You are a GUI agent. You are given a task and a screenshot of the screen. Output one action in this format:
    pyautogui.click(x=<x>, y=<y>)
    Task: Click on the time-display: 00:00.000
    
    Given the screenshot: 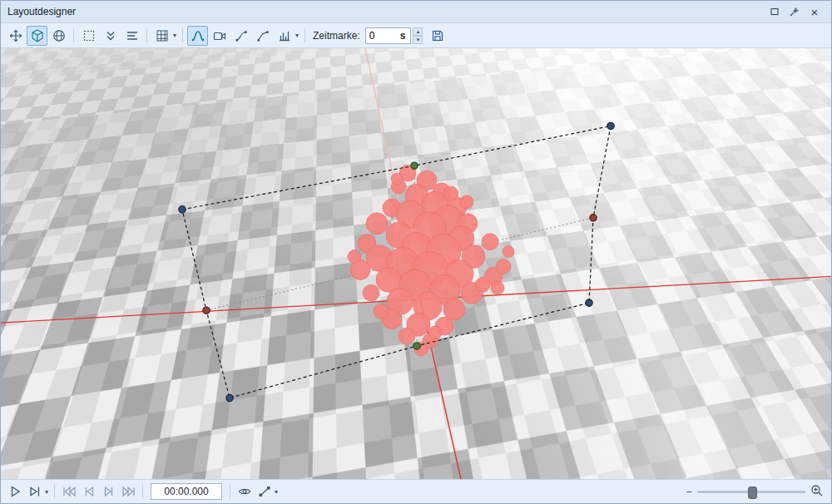 What is the action you would take?
    pyautogui.click(x=186, y=492)
    